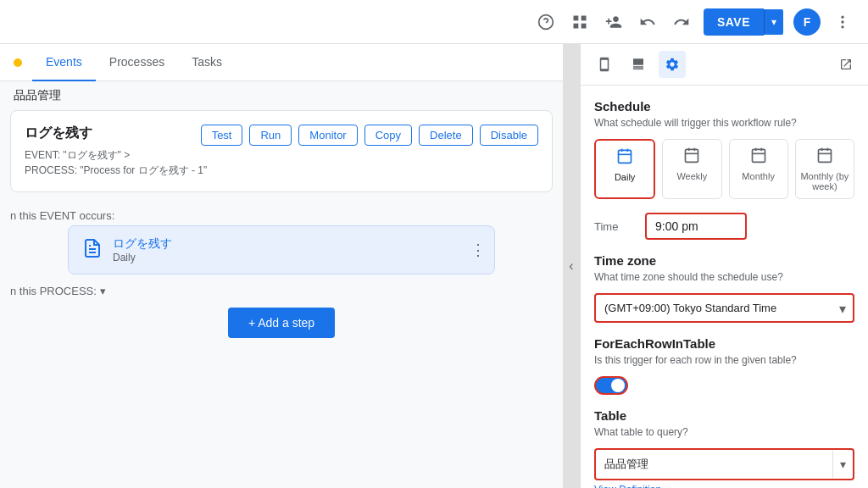 Image resolution: width=868 pixels, height=488 pixels. I want to click on run-button: Run, so click(270, 136).